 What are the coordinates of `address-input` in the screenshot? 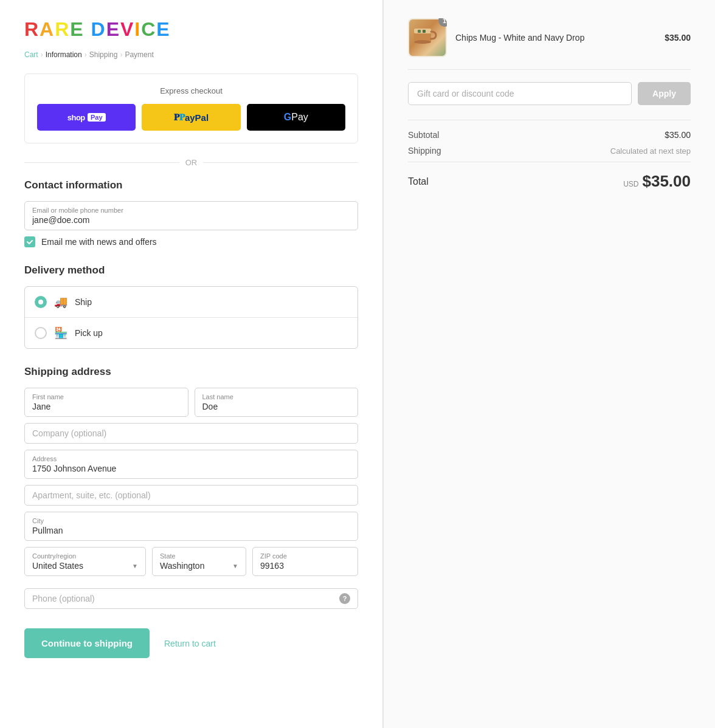 It's located at (191, 469).